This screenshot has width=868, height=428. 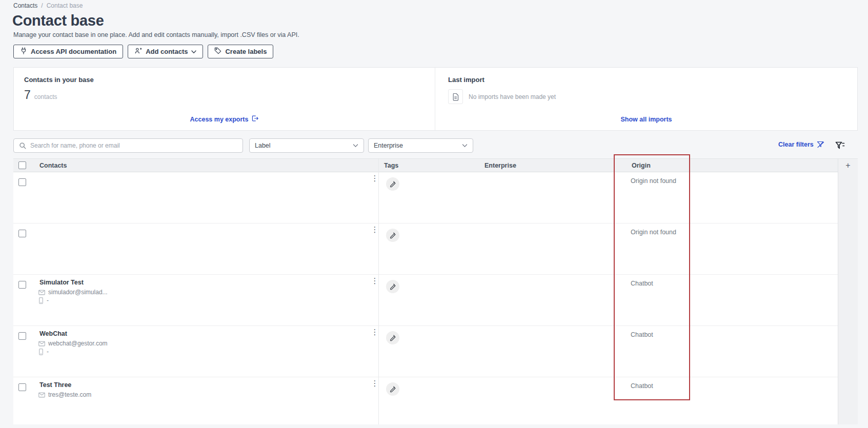 I want to click on breadcrumb-contacts: Contacts, so click(x=26, y=6).